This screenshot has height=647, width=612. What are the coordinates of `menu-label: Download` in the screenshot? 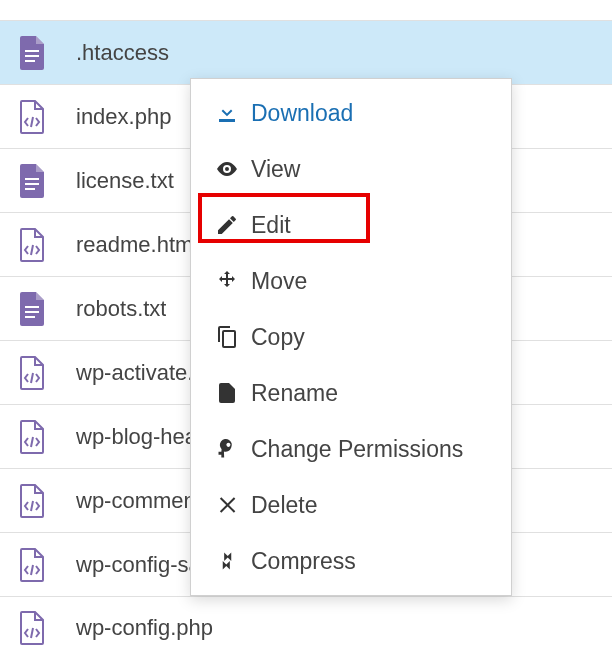 It's located at (299, 114).